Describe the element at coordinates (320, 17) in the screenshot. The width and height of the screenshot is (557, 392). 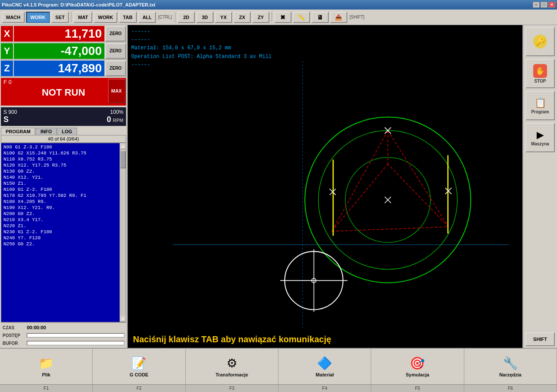
I see `icon-btn-3: 🖥` at that location.